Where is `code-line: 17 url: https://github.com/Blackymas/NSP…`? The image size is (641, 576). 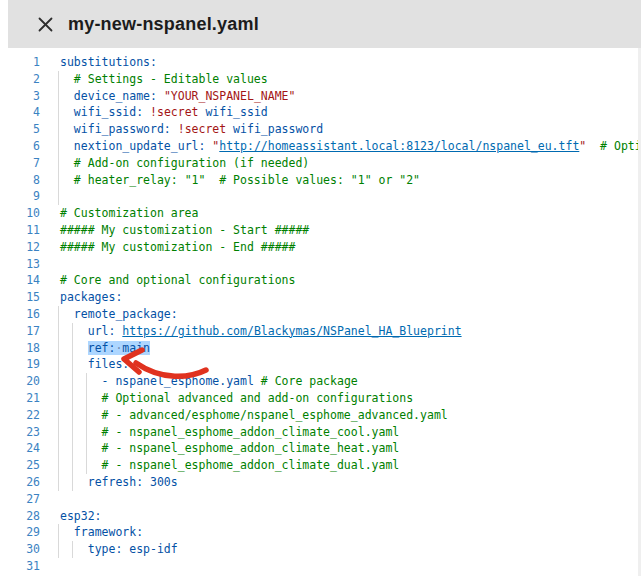
code-line: 17 url: https://github.com/Blackymas/NSP… is located at coordinates (320, 332).